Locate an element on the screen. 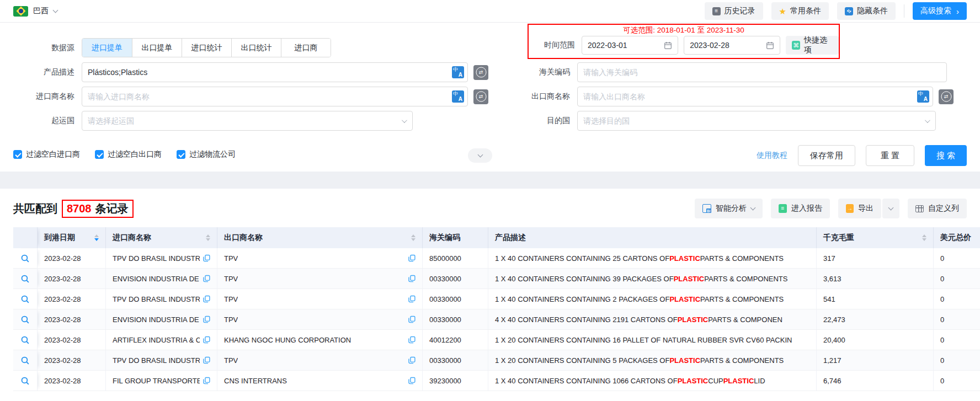  filter-checkbox-item: 过滤空白出口商 is located at coordinates (128, 154).